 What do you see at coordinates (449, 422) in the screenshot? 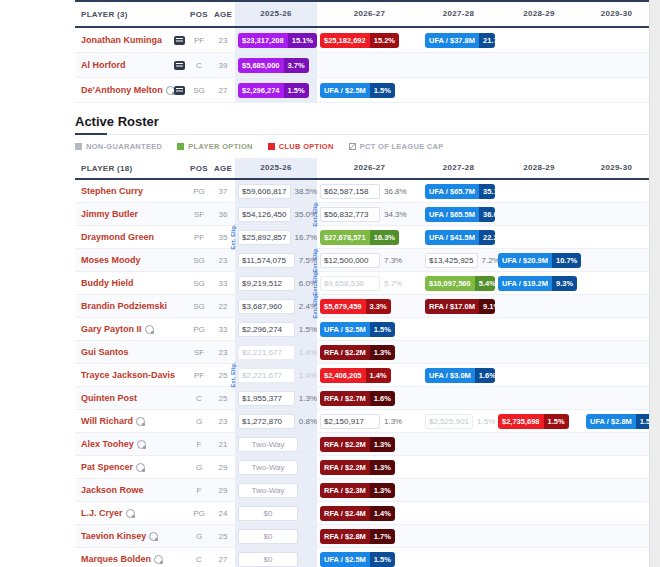
I see `salary-value: $2,525,901` at bounding box center [449, 422].